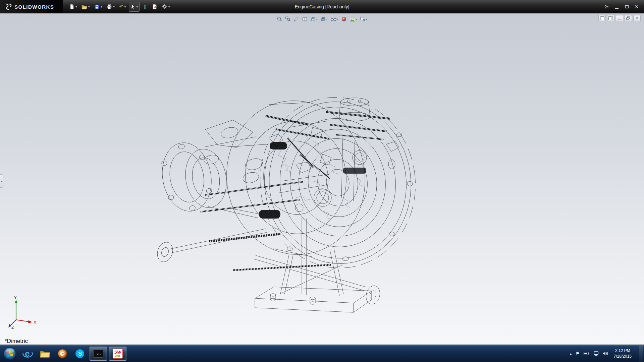 The height and width of the screenshot is (362, 644). What do you see at coordinates (623, 7) in the screenshot?
I see `window-controls: ? ▾ ×` at bounding box center [623, 7].